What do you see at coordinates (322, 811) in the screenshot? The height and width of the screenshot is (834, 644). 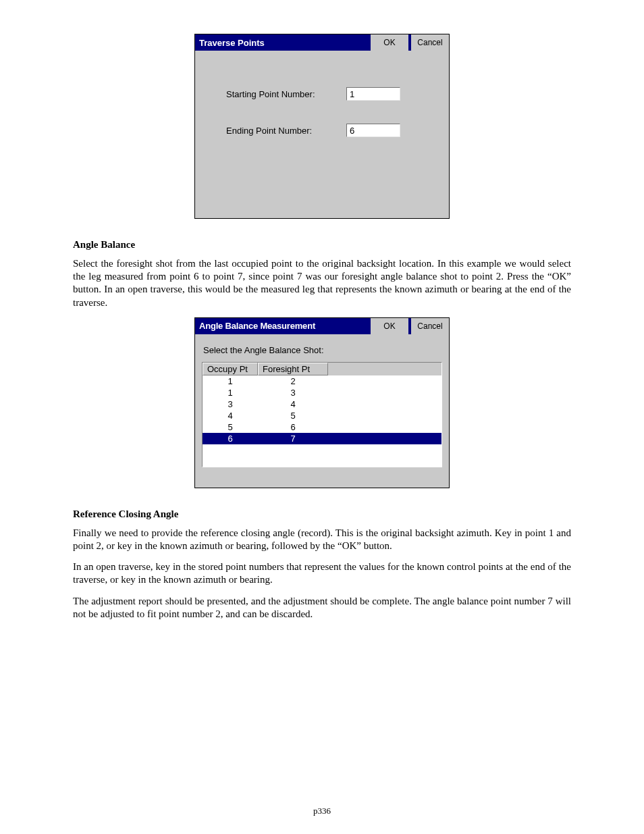 I see `page-number: p336` at bounding box center [322, 811].